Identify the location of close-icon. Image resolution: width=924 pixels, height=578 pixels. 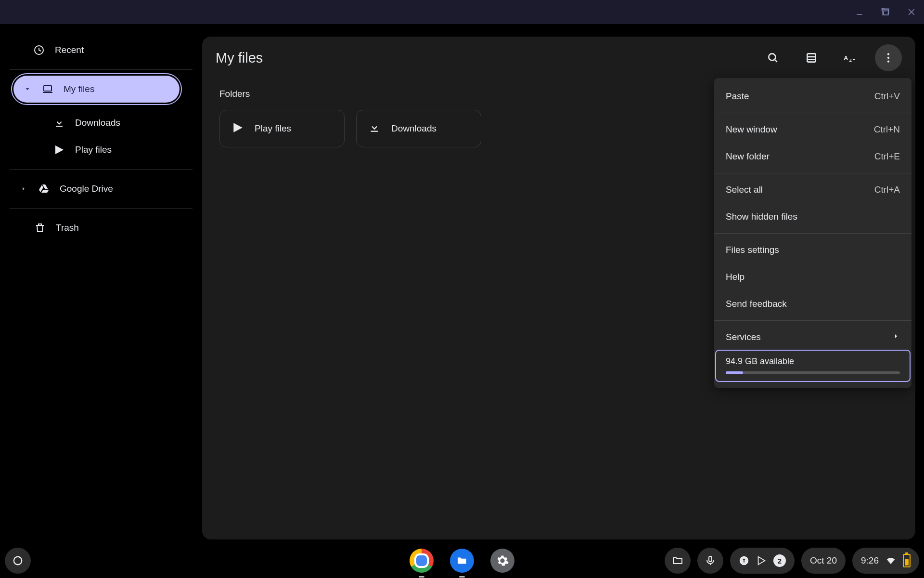
(911, 12).